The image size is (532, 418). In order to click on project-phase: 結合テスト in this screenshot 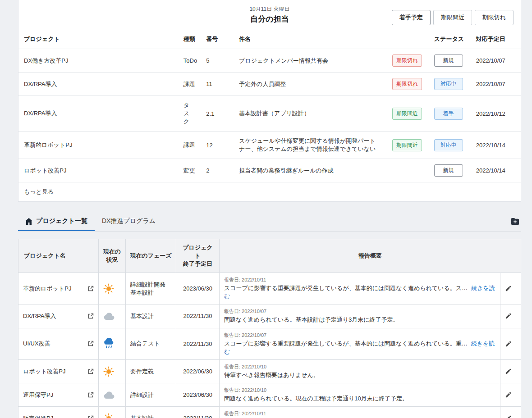, I will do `click(151, 344)`.